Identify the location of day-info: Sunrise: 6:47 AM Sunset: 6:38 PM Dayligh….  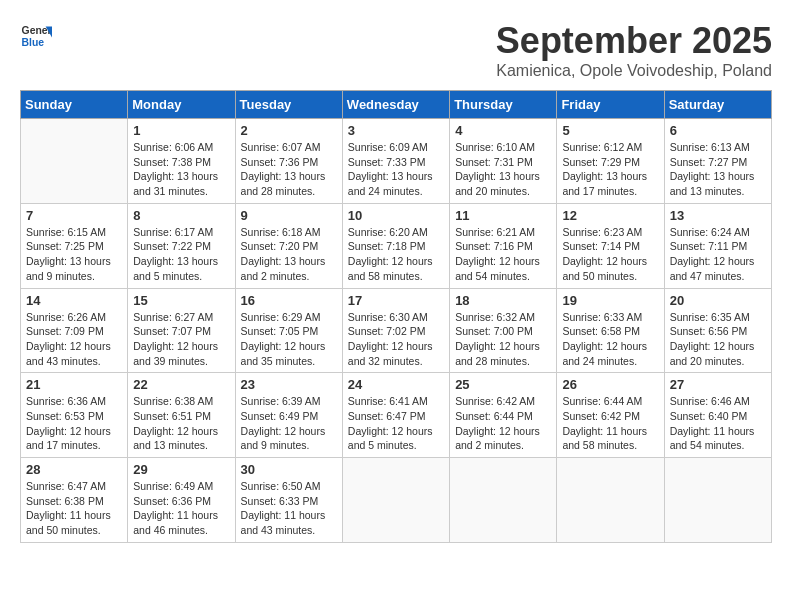
(74, 508).